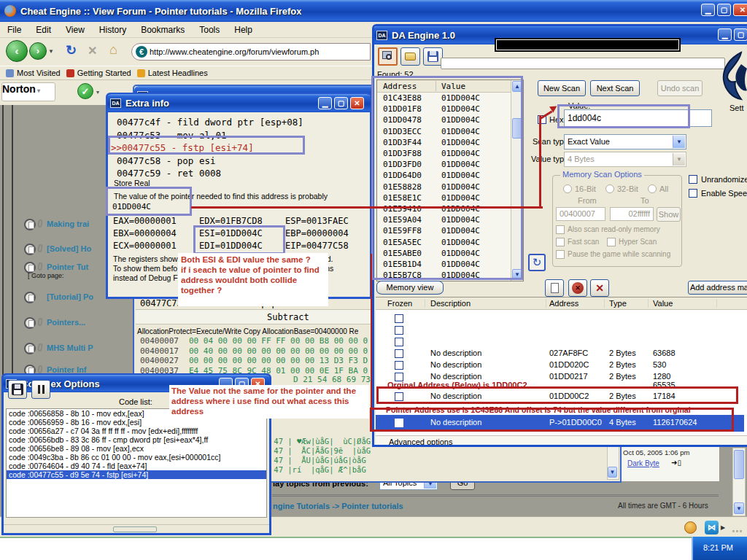 Image resolution: width=747 pixels, height=560 pixels. Describe the element at coordinates (410, 287) in the screenshot. I see `memory-view-button: Memory view` at that location.